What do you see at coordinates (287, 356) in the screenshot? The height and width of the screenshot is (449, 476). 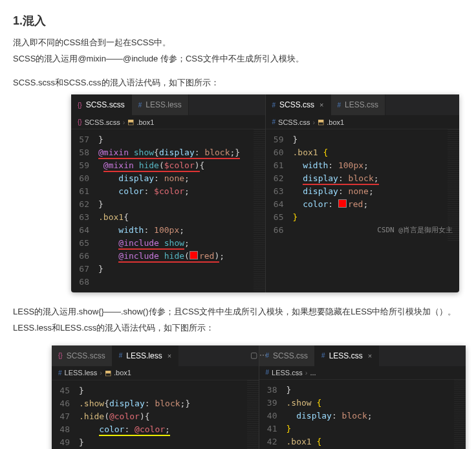 I see `editor-tab: #SCSS.css` at bounding box center [287, 356].